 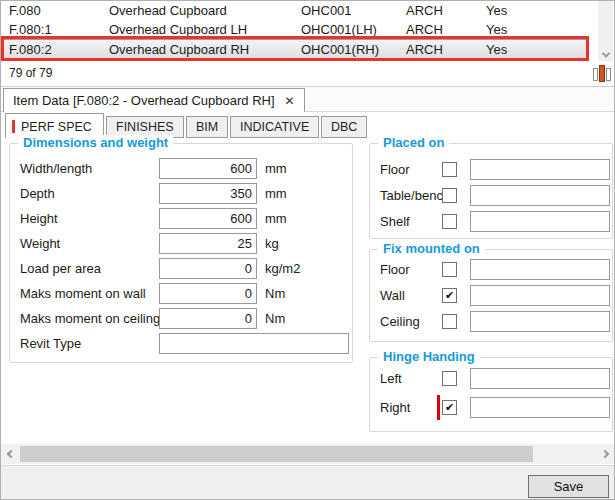 What do you see at coordinates (344, 127) in the screenshot?
I see `tab-label: DBC` at bounding box center [344, 127].